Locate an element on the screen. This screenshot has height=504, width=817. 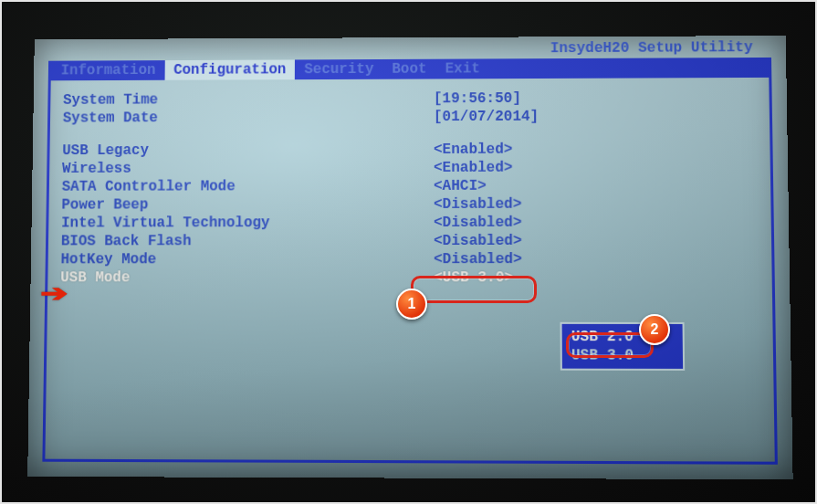
popup-option-usb30: USB 3.0 is located at coordinates (623, 356).